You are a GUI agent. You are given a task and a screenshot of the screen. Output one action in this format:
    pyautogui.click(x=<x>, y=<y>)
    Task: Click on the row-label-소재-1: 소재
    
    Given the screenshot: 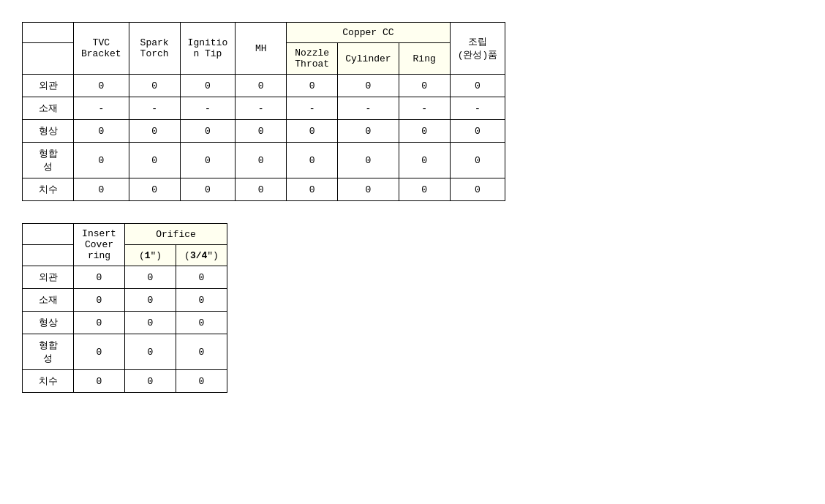 What is the action you would take?
    pyautogui.click(x=48, y=108)
    